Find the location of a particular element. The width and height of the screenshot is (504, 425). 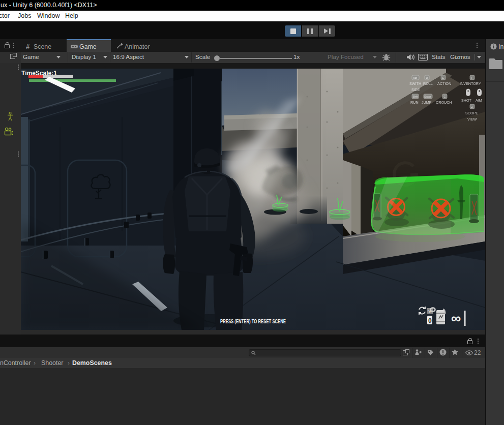

svg-text: SCOPE is located at coordinates (472, 113).